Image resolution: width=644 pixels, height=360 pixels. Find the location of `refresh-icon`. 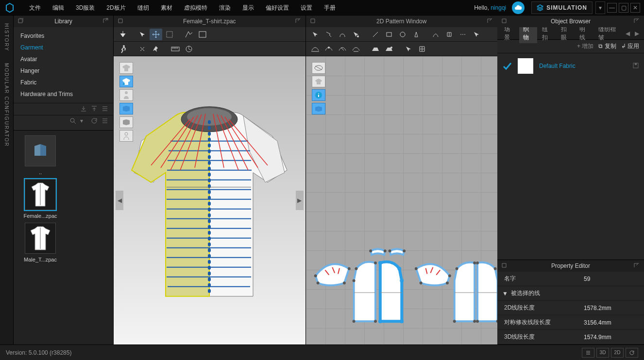

refresh-icon is located at coordinates (95, 121).